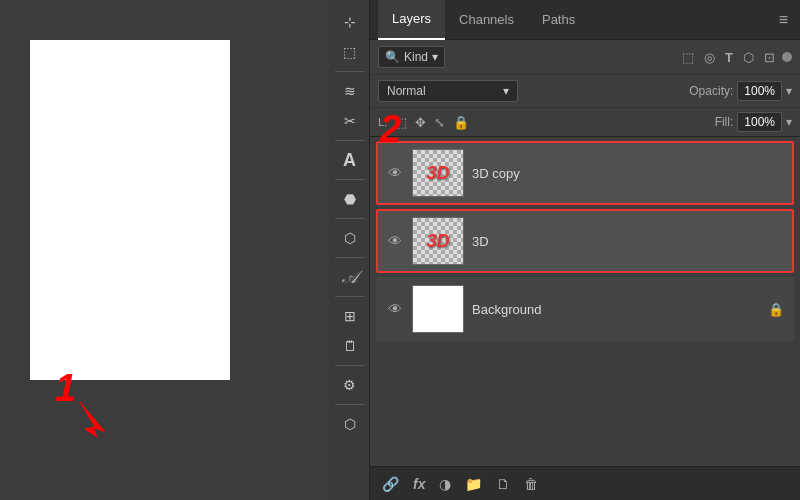 This screenshot has height=500, width=800. Describe the element at coordinates (558, 20) in the screenshot. I see `tab-paths: Paths` at that location.